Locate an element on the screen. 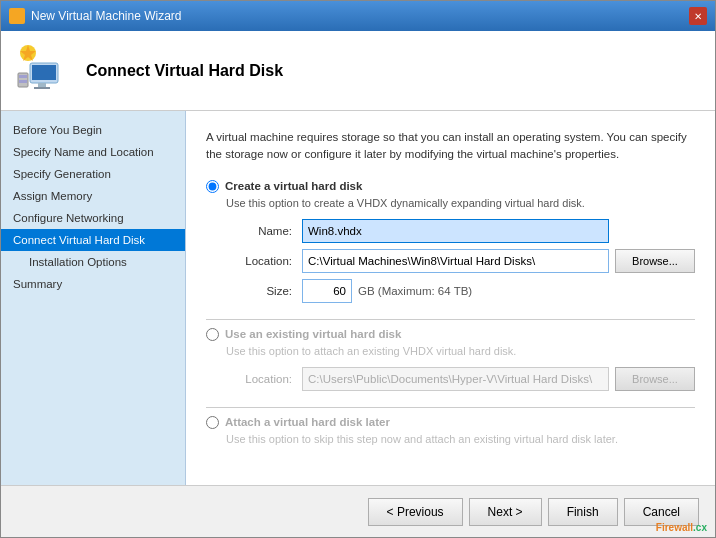 This screenshot has width=716, height=538. finish-button: Finish is located at coordinates (583, 512).